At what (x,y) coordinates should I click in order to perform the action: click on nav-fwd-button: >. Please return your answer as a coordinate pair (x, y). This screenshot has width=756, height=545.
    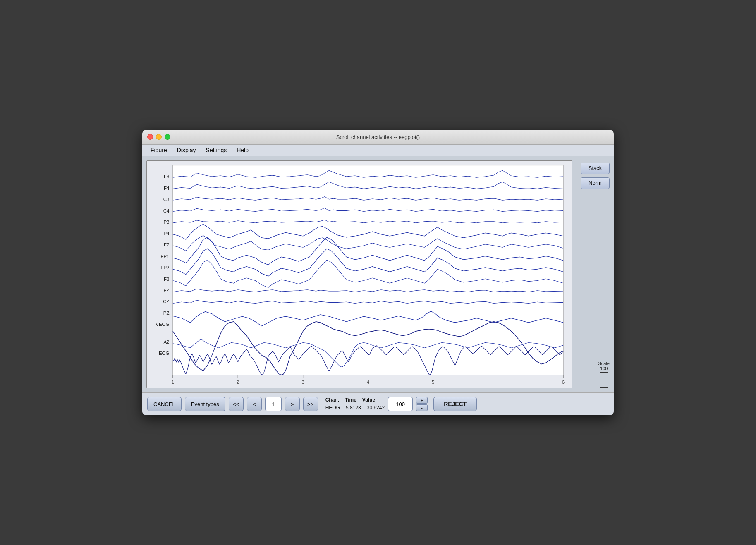
    Looking at the image, I should click on (292, 404).